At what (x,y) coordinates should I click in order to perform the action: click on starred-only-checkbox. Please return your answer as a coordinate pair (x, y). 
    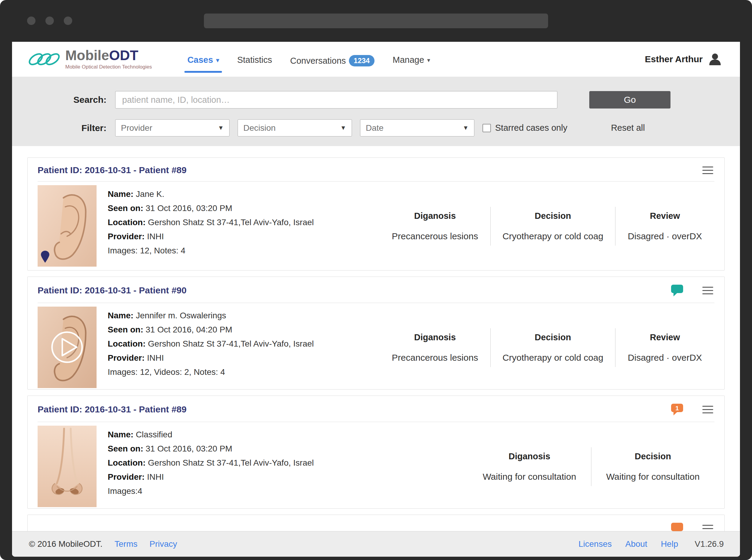
    Looking at the image, I should click on (486, 128).